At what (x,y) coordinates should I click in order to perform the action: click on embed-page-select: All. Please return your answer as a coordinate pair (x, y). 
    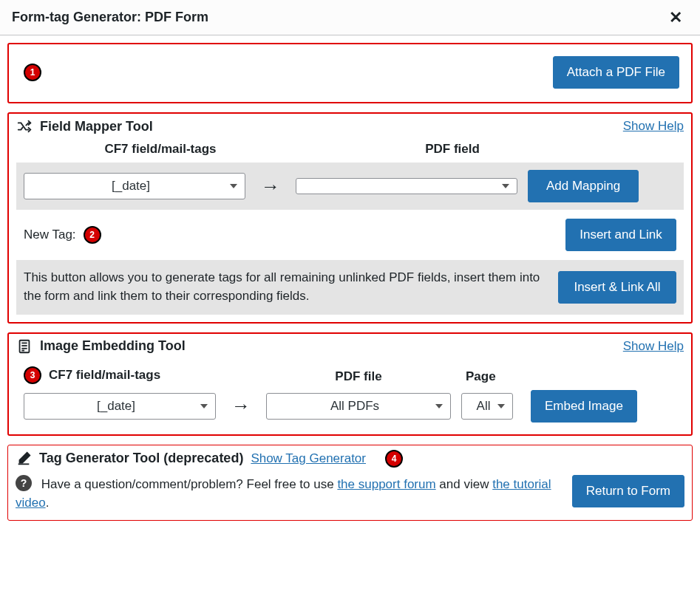
    Looking at the image, I should click on (487, 406).